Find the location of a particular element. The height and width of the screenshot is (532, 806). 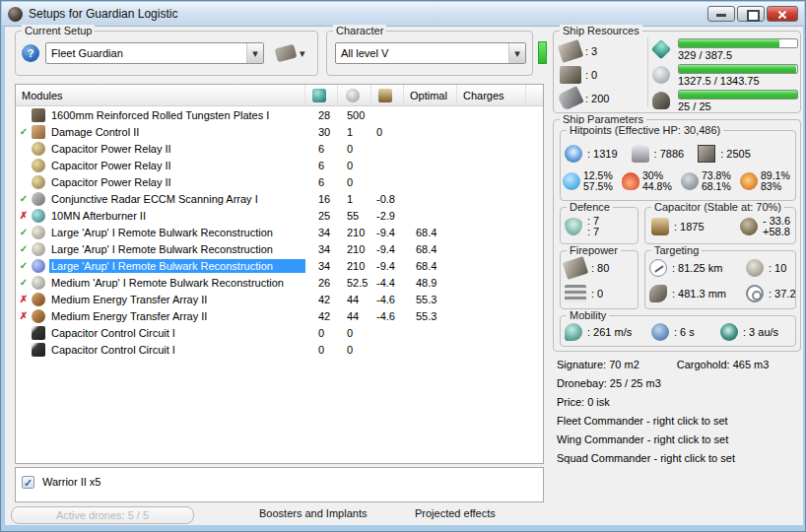

projected-effects-tab: Projected effects is located at coordinates (455, 513).